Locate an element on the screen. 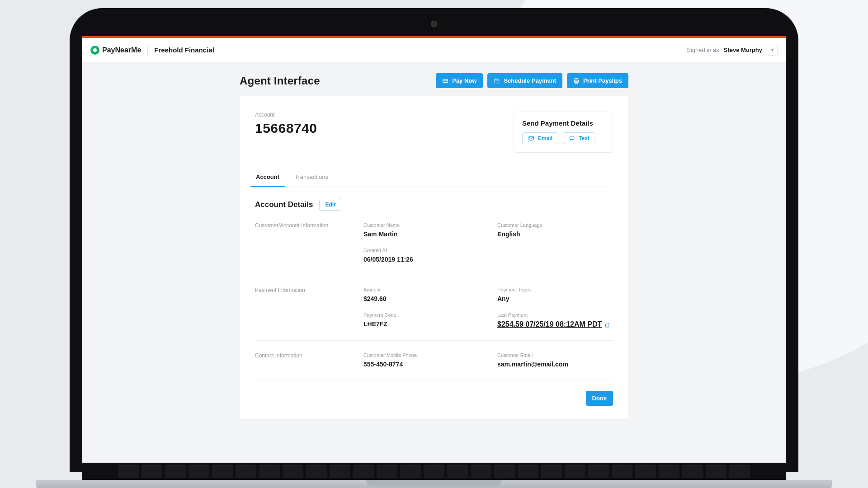 This screenshot has height=488, width=868. customer-language-label: Customer Language is located at coordinates (555, 225).